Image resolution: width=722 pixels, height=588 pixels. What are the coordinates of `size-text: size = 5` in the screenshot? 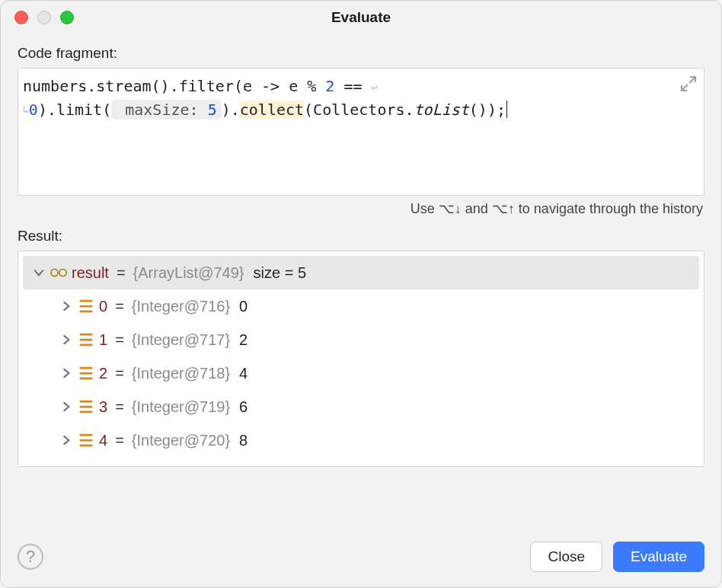 It's located at (280, 273).